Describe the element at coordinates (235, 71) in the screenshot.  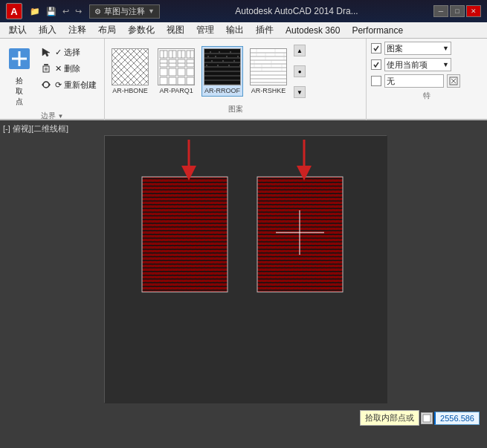
I see `hatch-patterns: AR-HBONE` at that location.